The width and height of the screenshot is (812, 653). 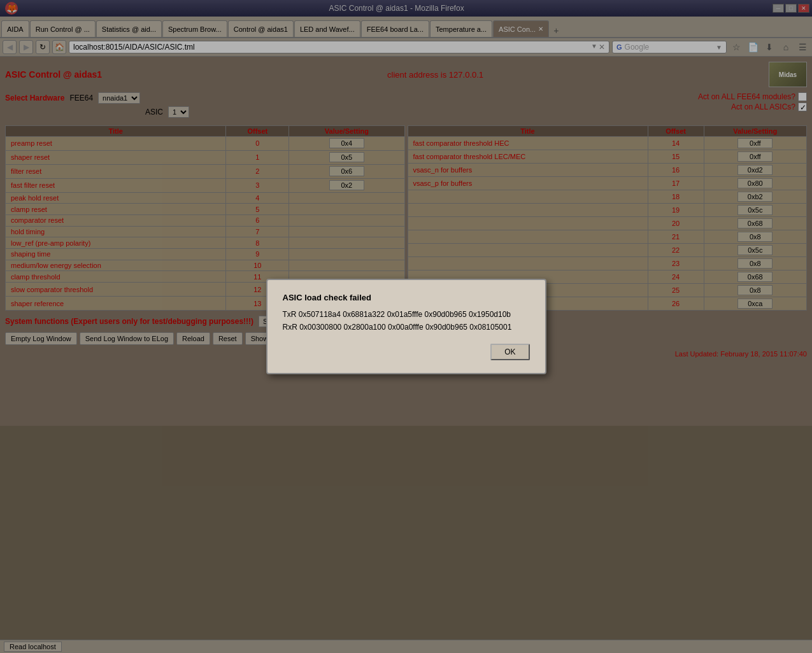 I want to click on error-dialog: ASIC load check failed TxR 0x507118a4 0x…, so click(x=406, y=326).